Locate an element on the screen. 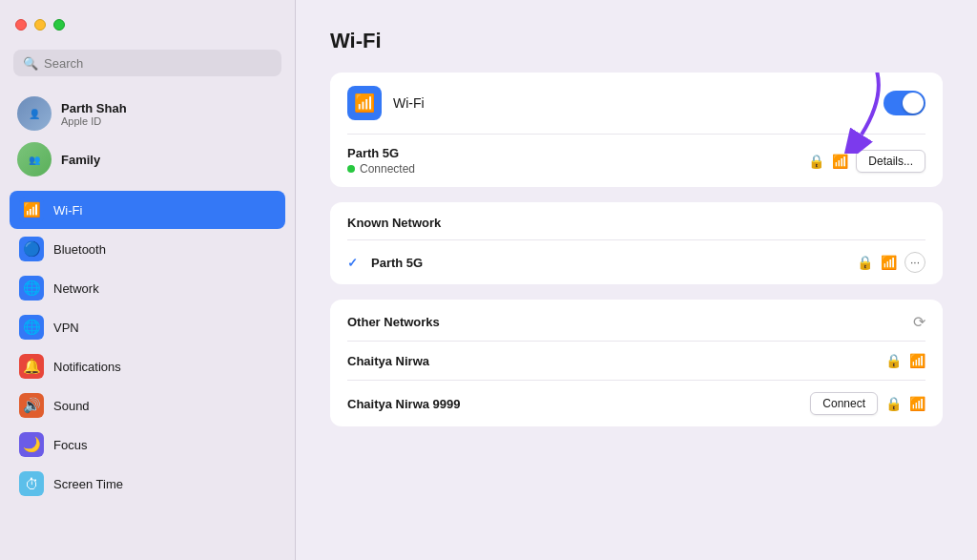  other-network-row-2: Chaitya Nirwa 9999 Connect 🔒 📶 is located at coordinates (636, 404).